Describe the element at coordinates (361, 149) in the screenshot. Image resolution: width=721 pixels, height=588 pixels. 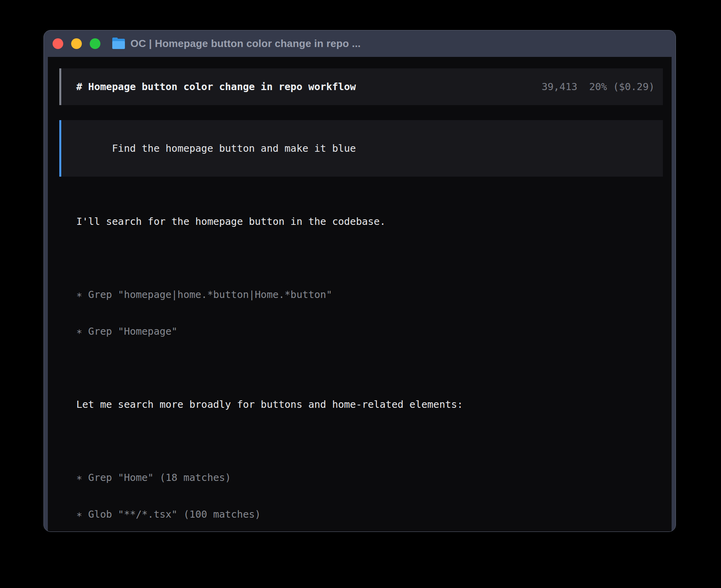
I see `user-message: Find the homepage button and make it blu…` at that location.